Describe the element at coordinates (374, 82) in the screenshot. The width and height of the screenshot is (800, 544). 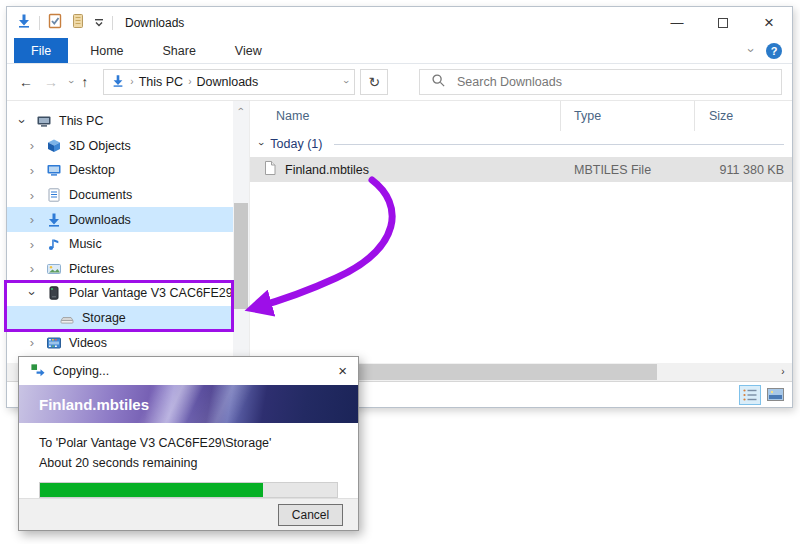
I see `refresh-icon: ↻` at that location.